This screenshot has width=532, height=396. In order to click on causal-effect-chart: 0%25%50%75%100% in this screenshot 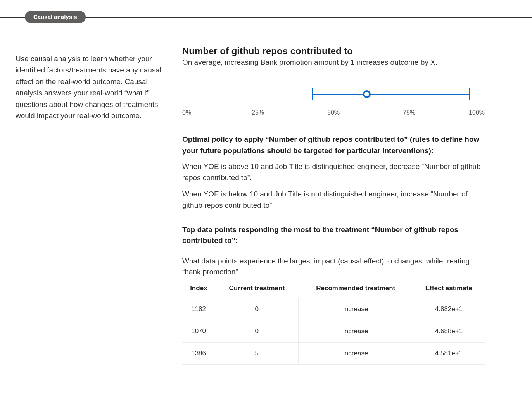, I will do `click(333, 102)`.